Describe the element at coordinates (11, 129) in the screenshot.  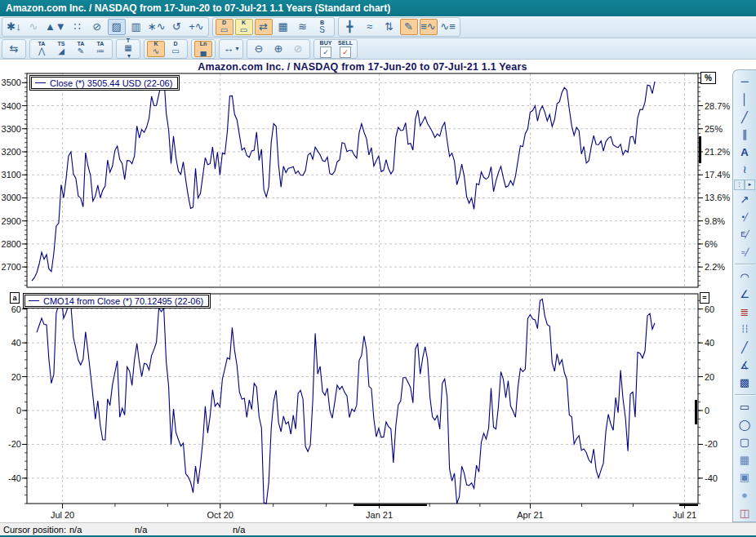
I see `price-pane-left-tick-label: 3300` at that location.